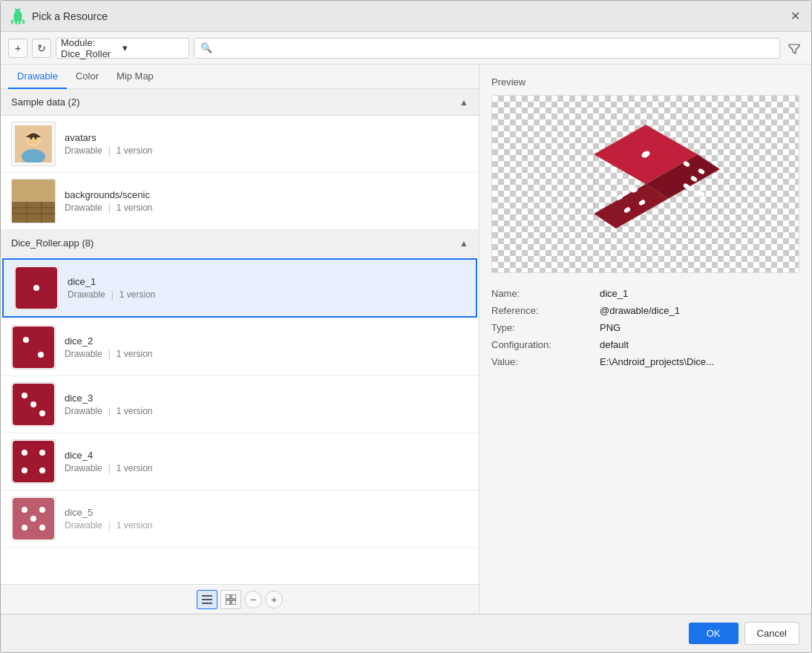 The image size is (812, 653). What do you see at coordinates (33, 404) in the screenshot?
I see `dice3-thumb` at bounding box center [33, 404].